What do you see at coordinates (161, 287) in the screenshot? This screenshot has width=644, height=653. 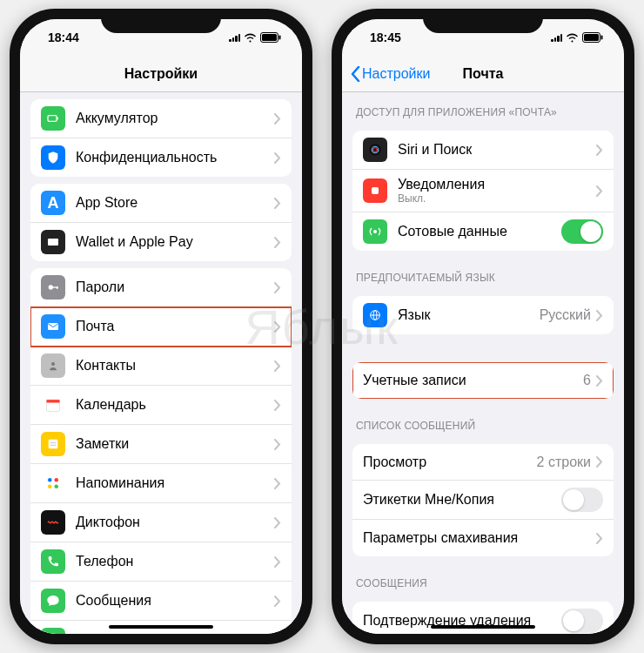 I see `settings-row: Пароли` at bounding box center [161, 287].